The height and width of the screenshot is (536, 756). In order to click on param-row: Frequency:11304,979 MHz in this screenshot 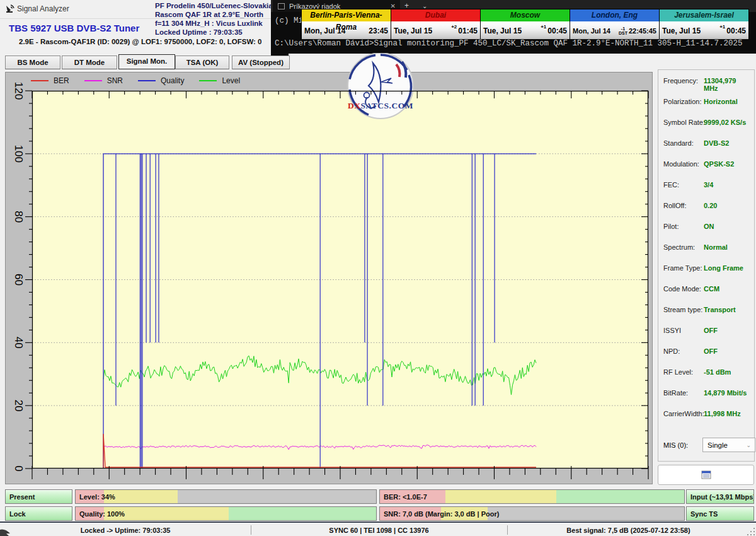, I will do `click(707, 82)`.